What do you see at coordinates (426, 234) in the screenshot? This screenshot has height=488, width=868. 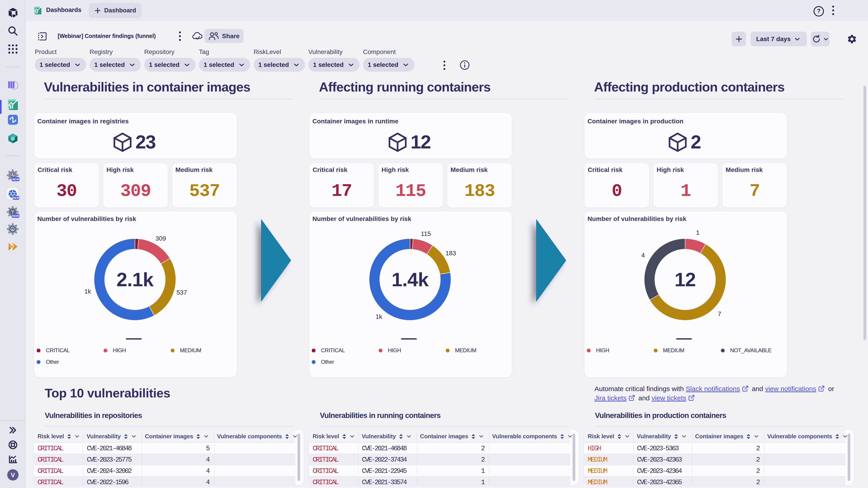 I see `svg-text: 115` at bounding box center [426, 234].